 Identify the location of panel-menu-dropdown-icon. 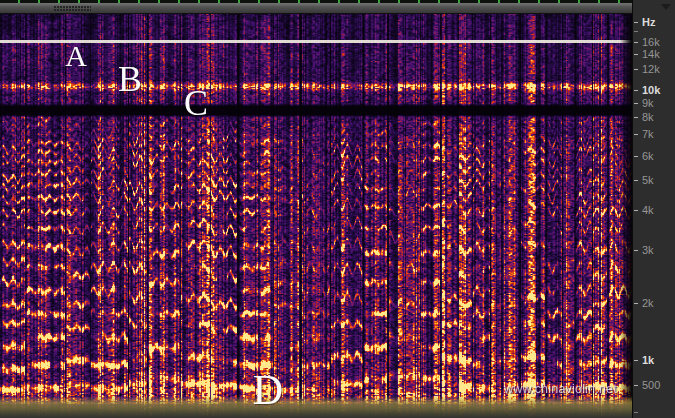
(666, 7).